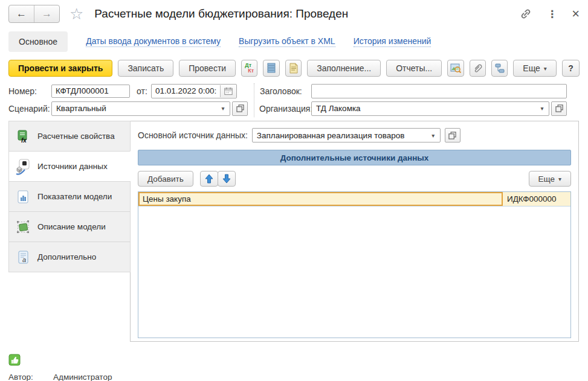  What do you see at coordinates (249, 68) in the screenshot?
I see `dt-kt-postings-button: ДтКт` at bounding box center [249, 68].